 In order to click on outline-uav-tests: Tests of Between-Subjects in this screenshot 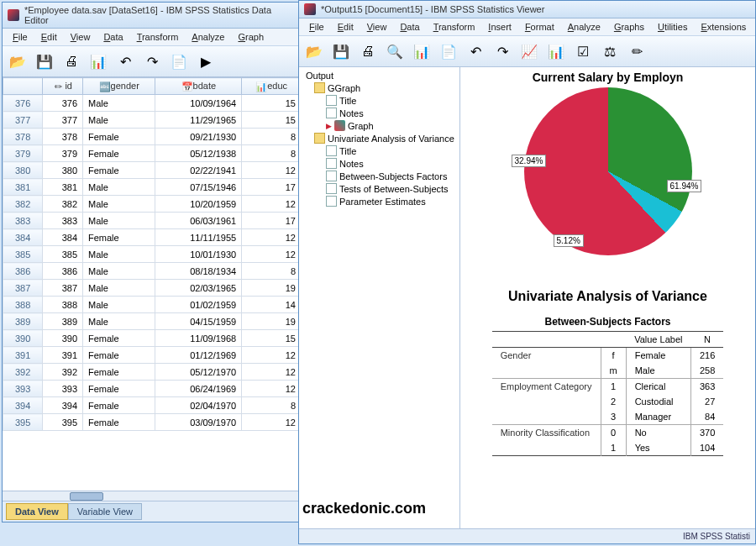, I will do `click(380, 188)`.